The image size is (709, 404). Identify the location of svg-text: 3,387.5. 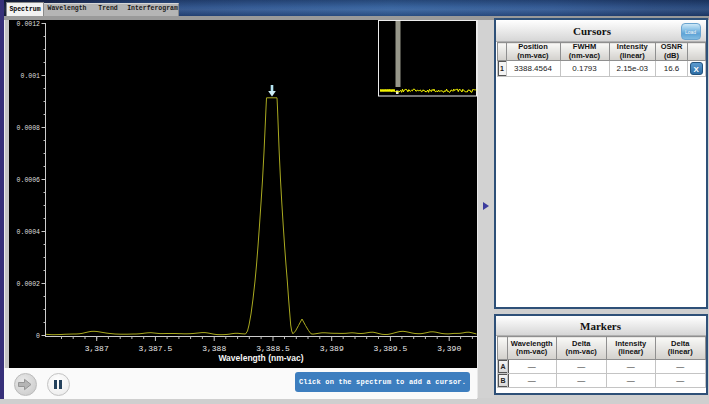
(156, 348).